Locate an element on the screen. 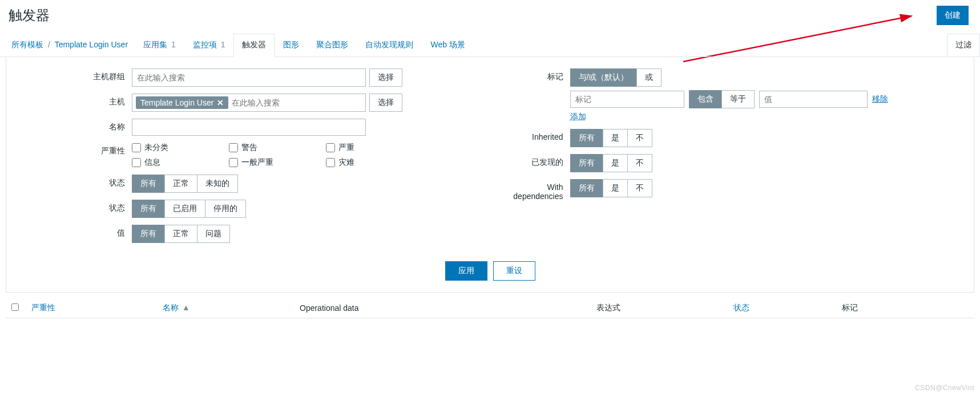  withdeps-no: 不 is located at coordinates (640, 188).